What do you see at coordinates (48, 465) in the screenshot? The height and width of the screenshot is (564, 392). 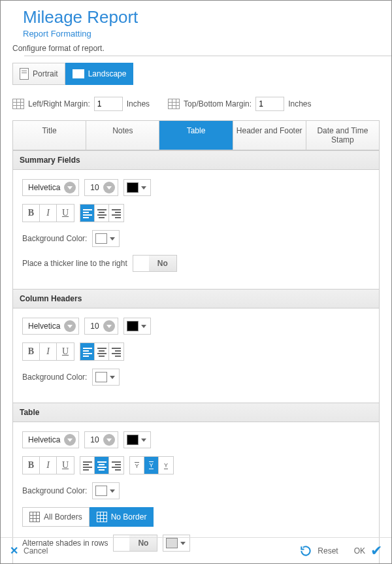 I see `table-style-group: B I U` at bounding box center [48, 465].